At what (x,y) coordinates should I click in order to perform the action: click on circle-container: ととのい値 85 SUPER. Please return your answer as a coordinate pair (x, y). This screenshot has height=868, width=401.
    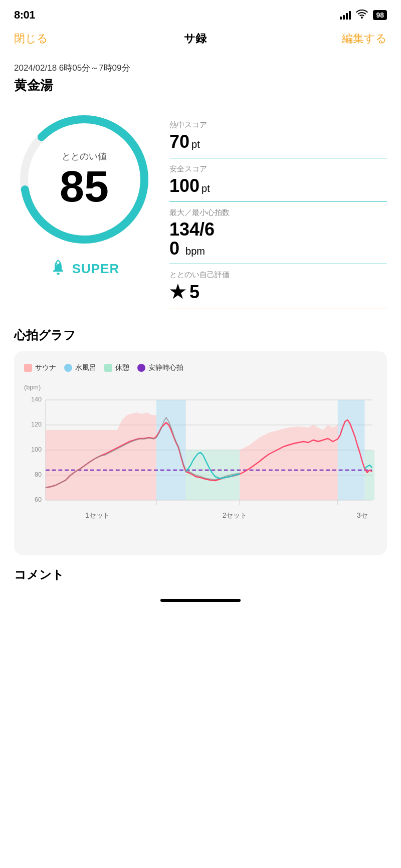
    Looking at the image, I should click on (84, 194).